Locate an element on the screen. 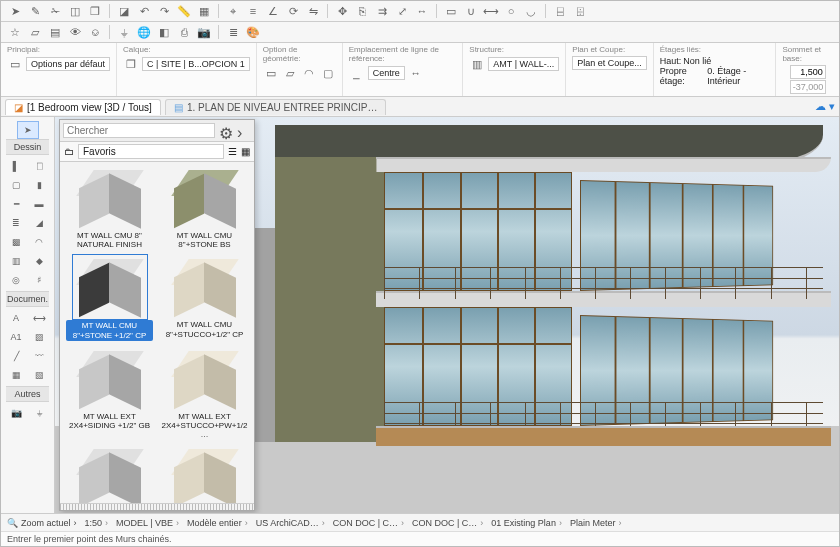 Image resolution: width=840 pixels, height=547 pixels. elev-icon: ⏚ is located at coordinates (124, 32).